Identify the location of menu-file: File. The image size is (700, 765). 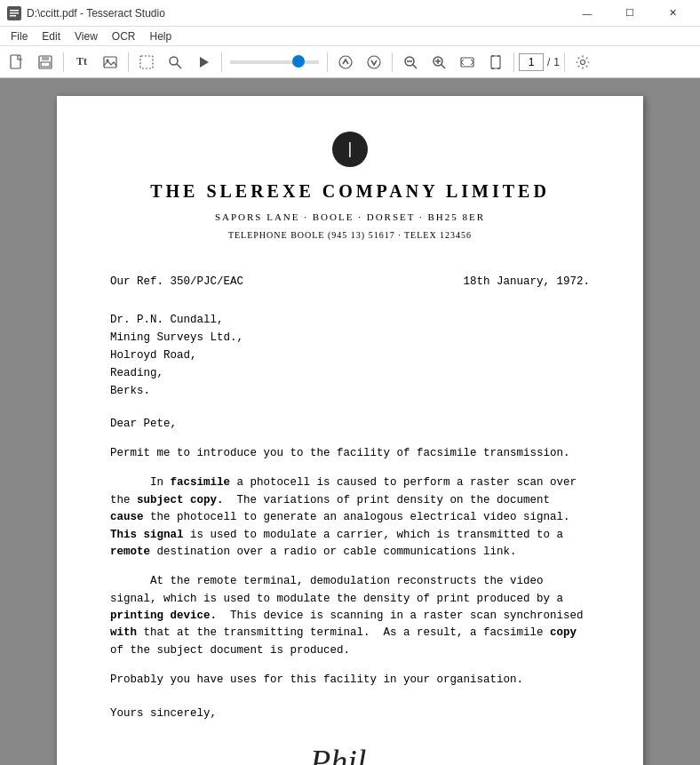
(20, 36).